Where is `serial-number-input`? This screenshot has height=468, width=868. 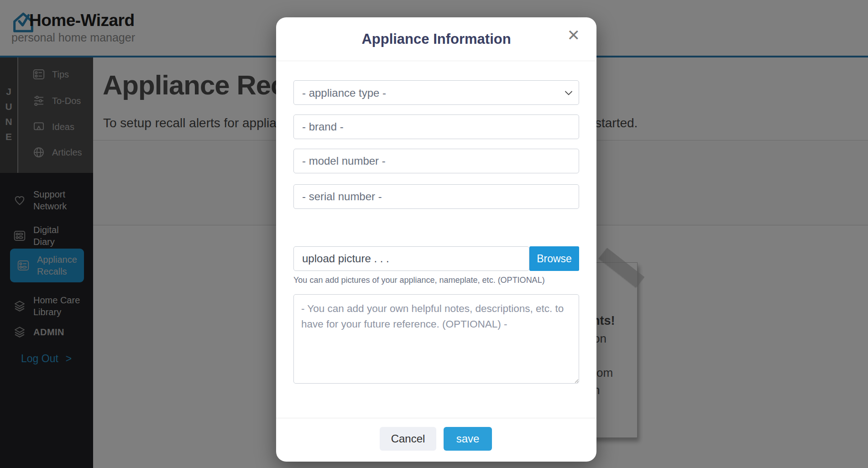 serial-number-input is located at coordinates (436, 197).